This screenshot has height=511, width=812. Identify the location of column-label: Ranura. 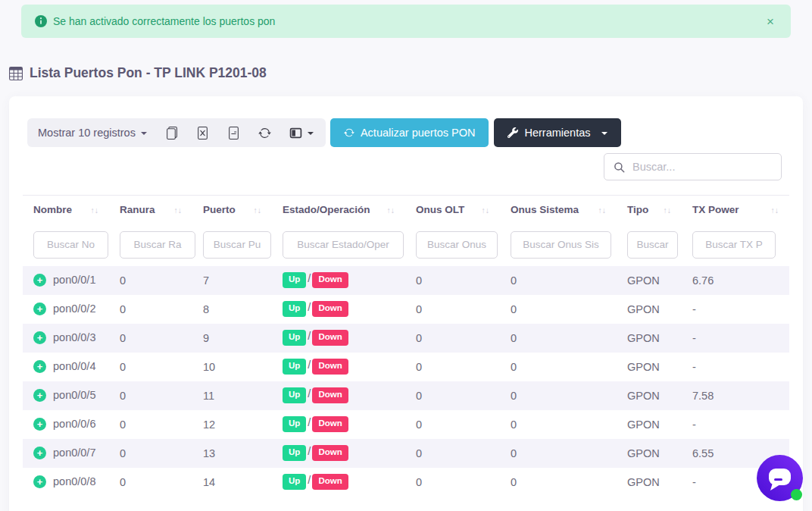
(138, 209).